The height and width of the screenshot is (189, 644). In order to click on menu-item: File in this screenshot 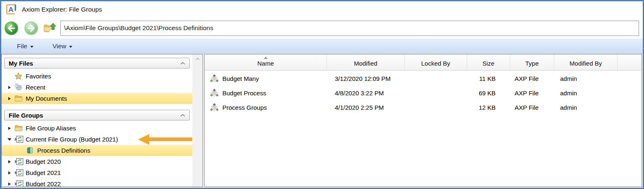, I will do `click(25, 46)`.